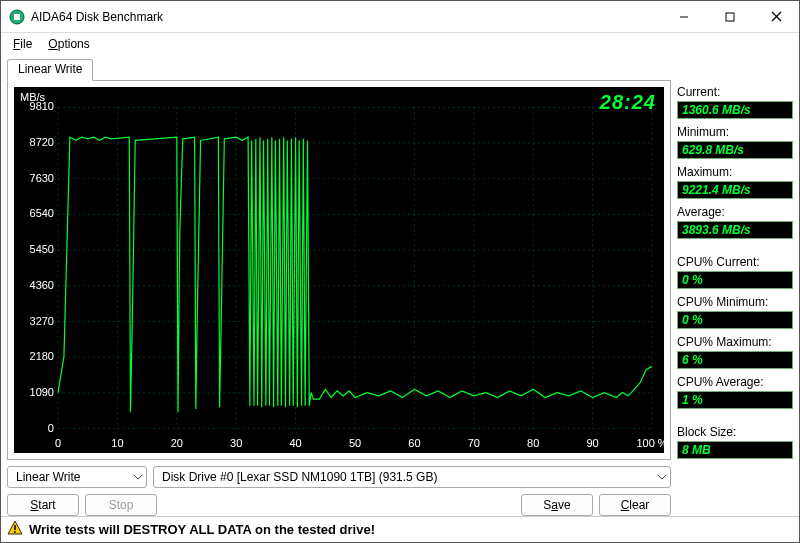 The height and width of the screenshot is (543, 800). What do you see at coordinates (592, 443) in the screenshot?
I see `svg-text: 90` at bounding box center [592, 443].